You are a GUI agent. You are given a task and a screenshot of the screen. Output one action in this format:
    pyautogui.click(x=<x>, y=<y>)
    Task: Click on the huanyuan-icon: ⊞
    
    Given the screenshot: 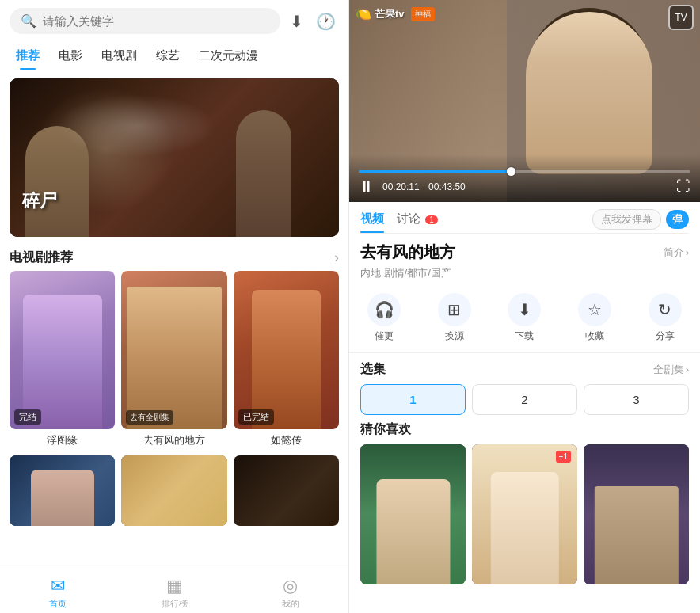 What is the action you would take?
    pyautogui.click(x=455, y=310)
    